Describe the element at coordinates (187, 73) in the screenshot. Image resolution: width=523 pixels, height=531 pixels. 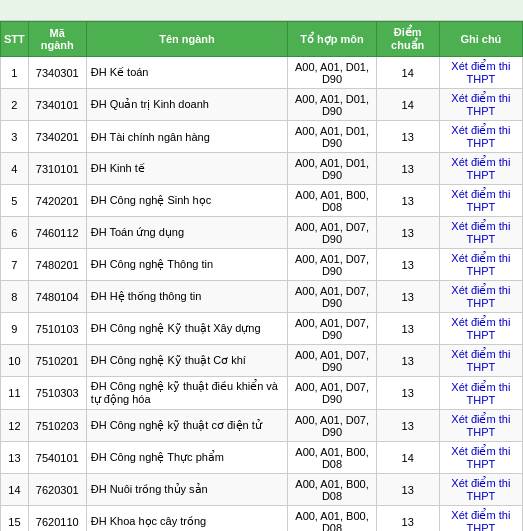
I see `table-cell: ĐH Kế toán` at that location.